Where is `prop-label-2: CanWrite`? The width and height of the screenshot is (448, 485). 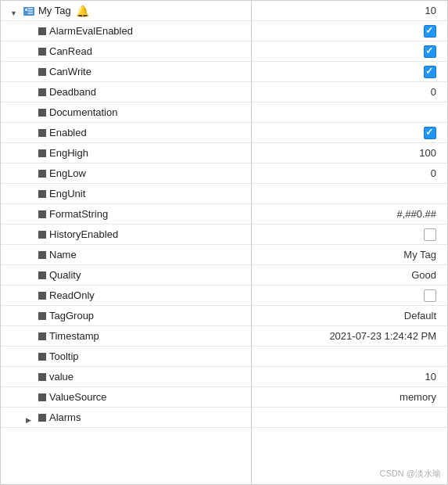 prop-label-2: CanWrite is located at coordinates (70, 72).